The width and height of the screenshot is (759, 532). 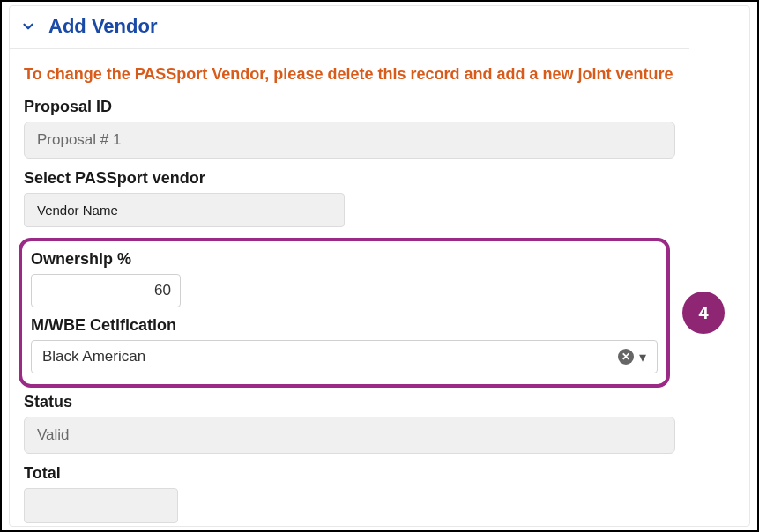 I want to click on vendor-label: Select PASSport vendor, so click(x=349, y=178).